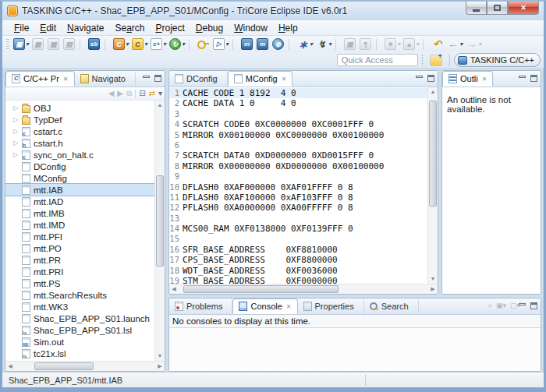  Describe the element at coordinates (80, 154) in the screenshot. I see `tree-item: c sync_on_halt.c` at that location.